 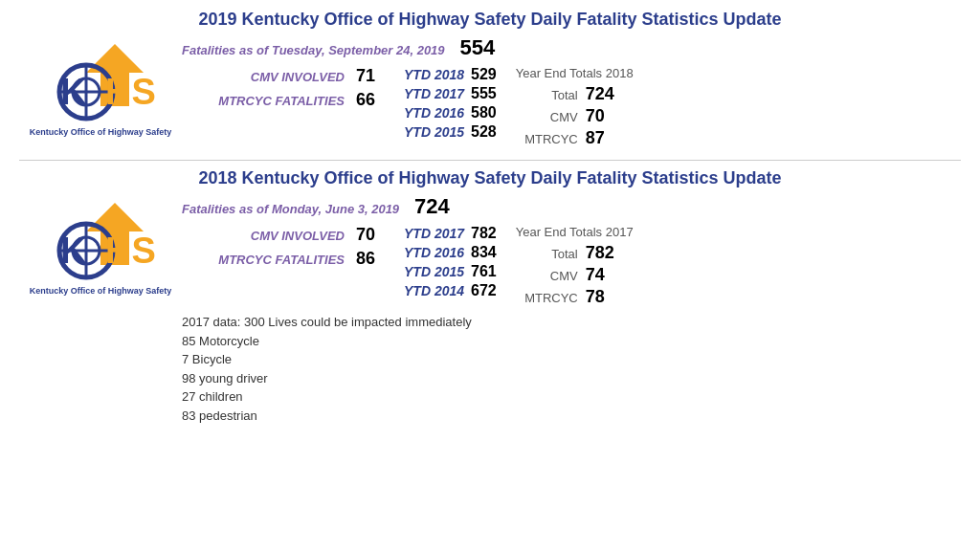 I want to click on ytd-value: 782, so click(x=484, y=233).